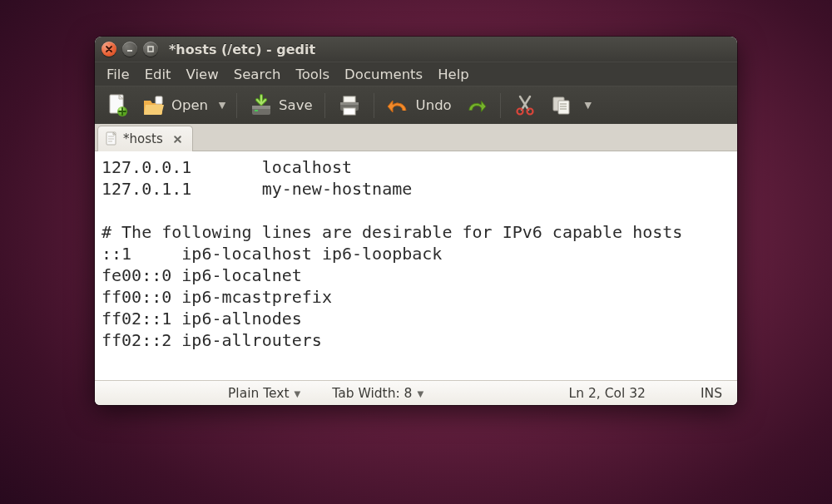  I want to click on document-tab: *hosts, so click(145, 138).